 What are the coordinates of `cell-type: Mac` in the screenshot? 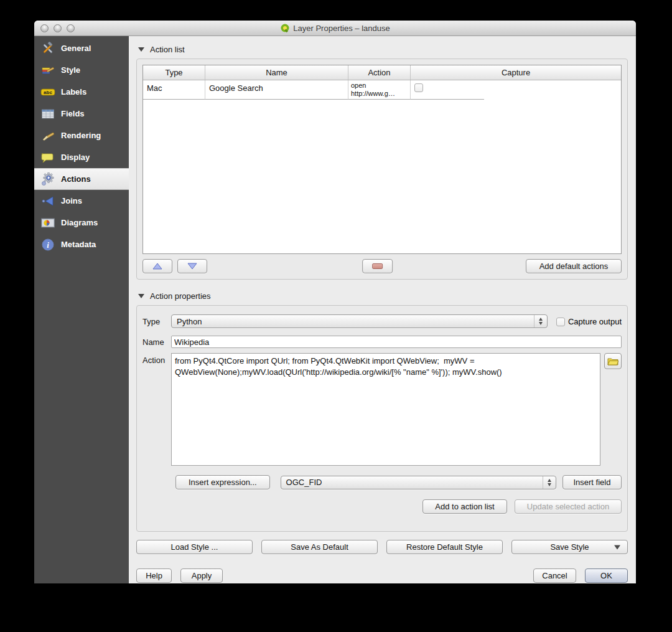 It's located at (174, 90).